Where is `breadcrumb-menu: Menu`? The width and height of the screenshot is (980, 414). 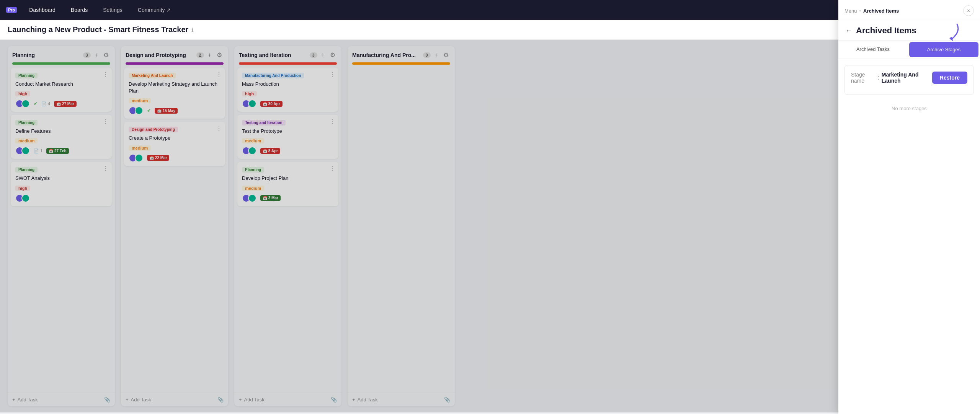
breadcrumb-menu: Menu is located at coordinates (851, 11).